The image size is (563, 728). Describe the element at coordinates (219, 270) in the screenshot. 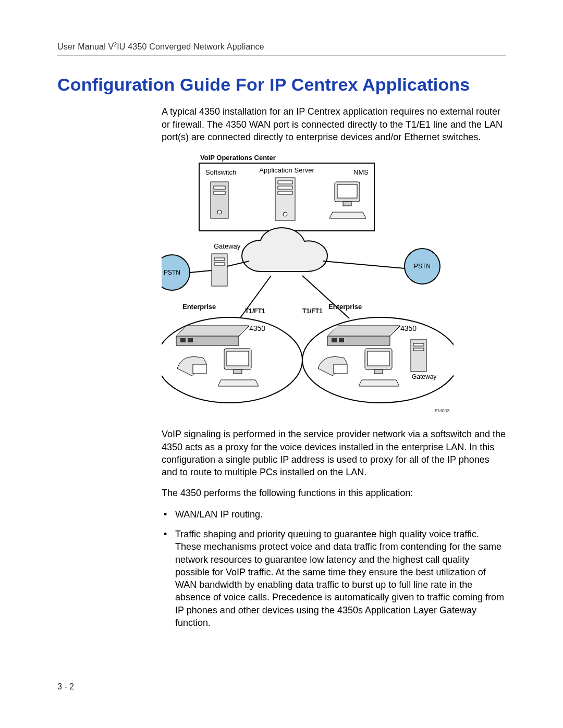

I see `gateway-left-icon` at that location.